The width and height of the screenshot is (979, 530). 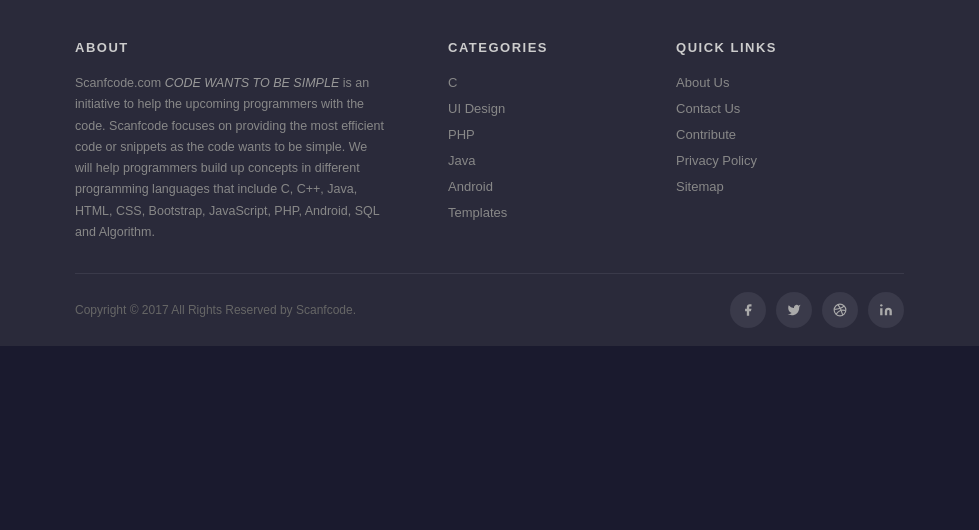 What do you see at coordinates (262, 142) in the screenshot?
I see `footer-about-column: ABOUT Scanfcode.com CODE WANTS TO BE SIM…` at bounding box center [262, 142].